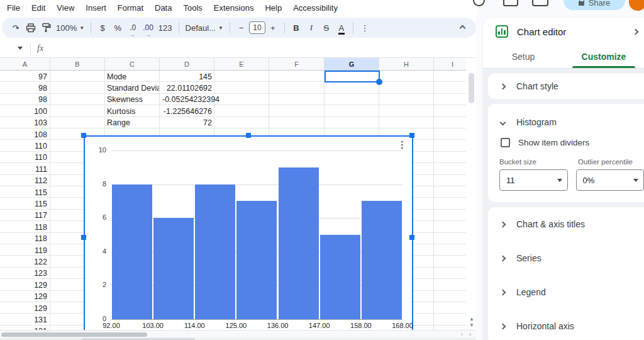 The height and width of the screenshot is (340, 644). What do you see at coordinates (406, 64) in the screenshot?
I see `column-header-h: H` at bounding box center [406, 64].